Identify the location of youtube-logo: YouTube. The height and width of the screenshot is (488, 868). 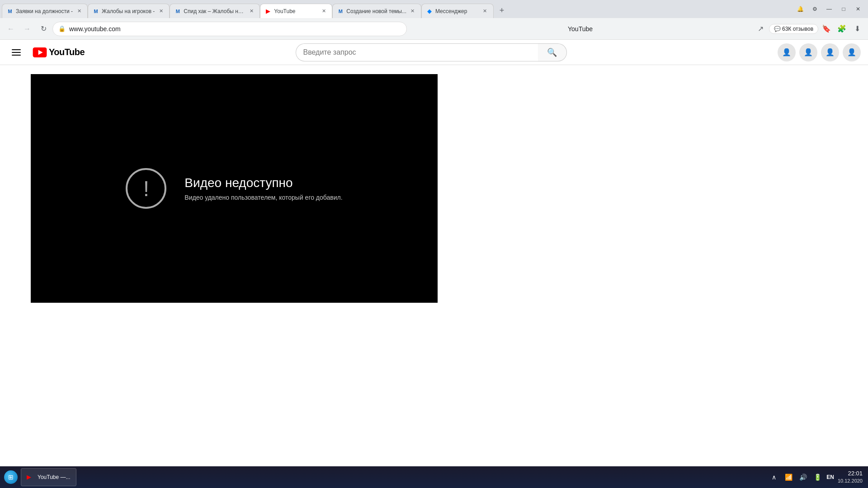
(59, 52).